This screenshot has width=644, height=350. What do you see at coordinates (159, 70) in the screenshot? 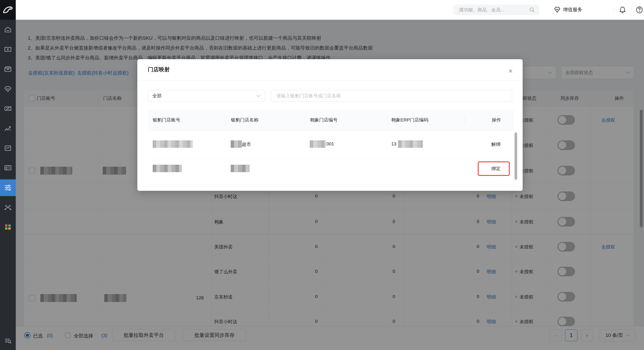
I see `modal-title: 门店映射` at bounding box center [159, 70].